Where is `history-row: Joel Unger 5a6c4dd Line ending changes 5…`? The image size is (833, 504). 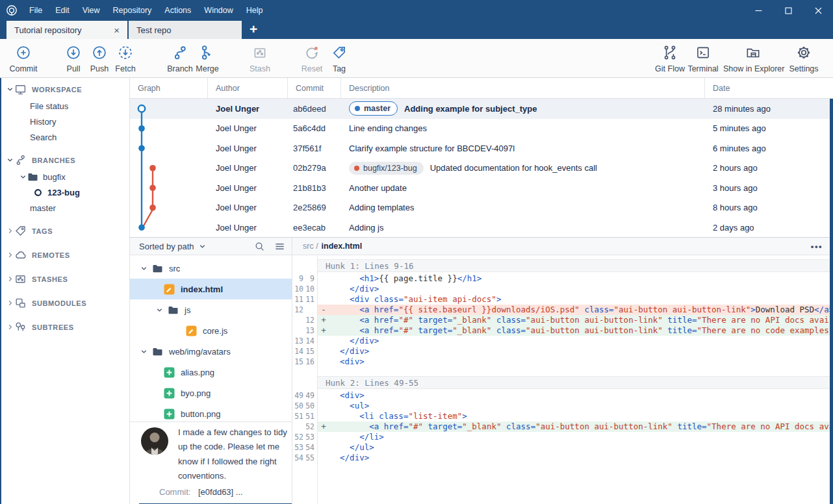 history-row: Joel Unger 5a6c4dd Line ending changes 5… is located at coordinates (481, 129).